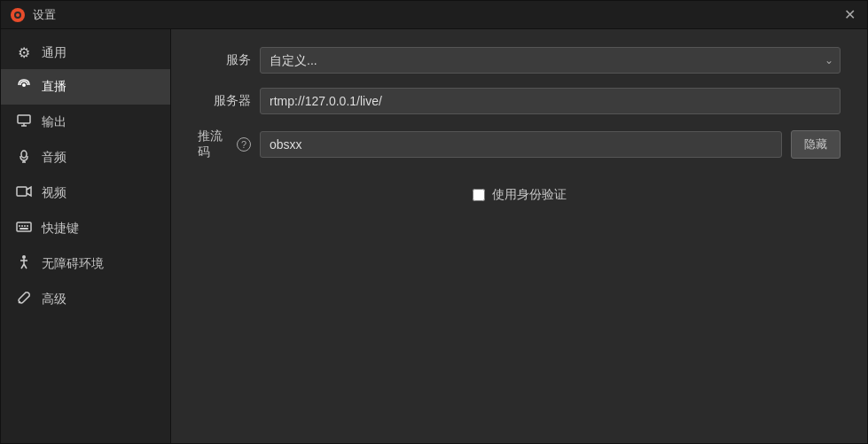 The width and height of the screenshot is (868, 444). I want to click on stream-key-label-group: 推流码 ?, so click(224, 144).